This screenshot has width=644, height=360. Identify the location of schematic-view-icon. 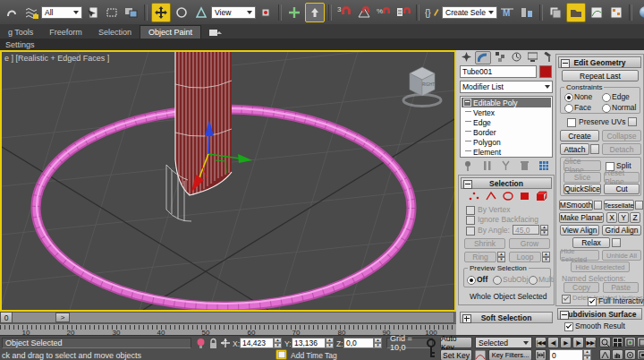
(616, 13).